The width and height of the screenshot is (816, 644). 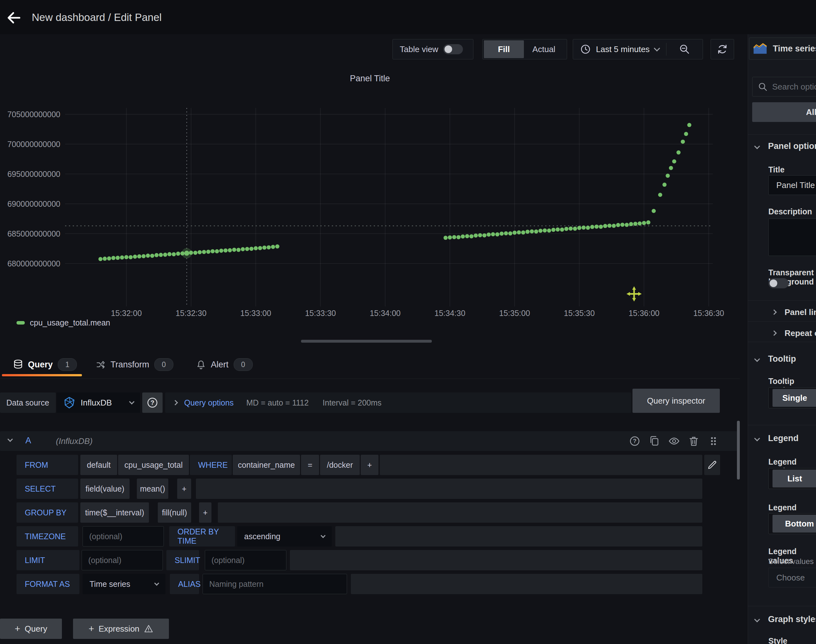 I want to click on zoom-out-button, so click(x=684, y=49).